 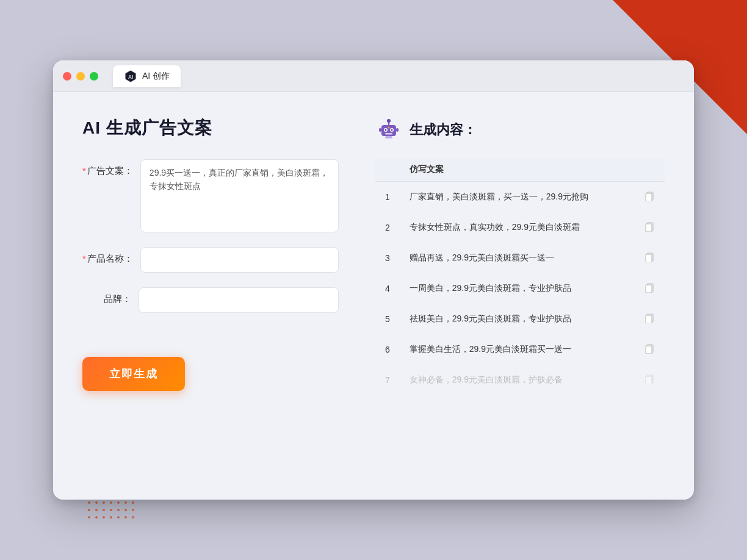 I want to click on table-row: 5祛斑美白，29.9元美白淡斑霜，专业护肤品, so click(x=520, y=319).